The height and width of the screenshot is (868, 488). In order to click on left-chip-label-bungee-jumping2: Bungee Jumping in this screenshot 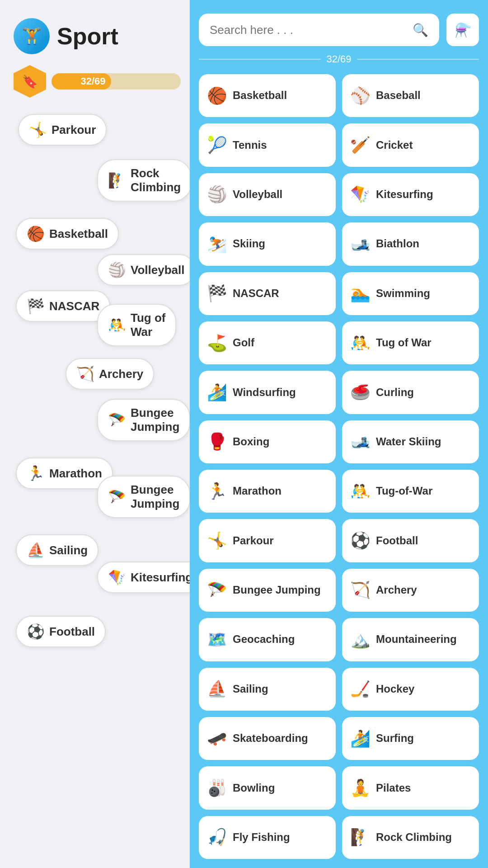, I will do `click(155, 497)`.